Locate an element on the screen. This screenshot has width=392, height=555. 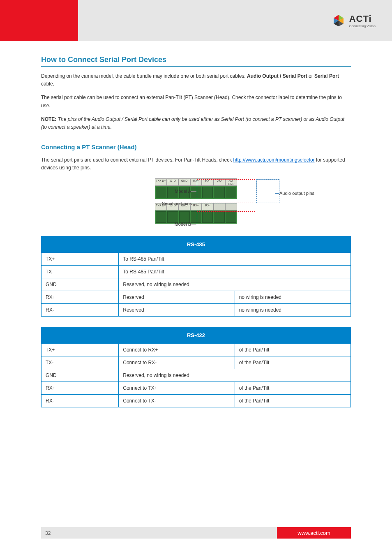
brand-logo: ACTi Connecting Vision is located at coordinates (353, 21).